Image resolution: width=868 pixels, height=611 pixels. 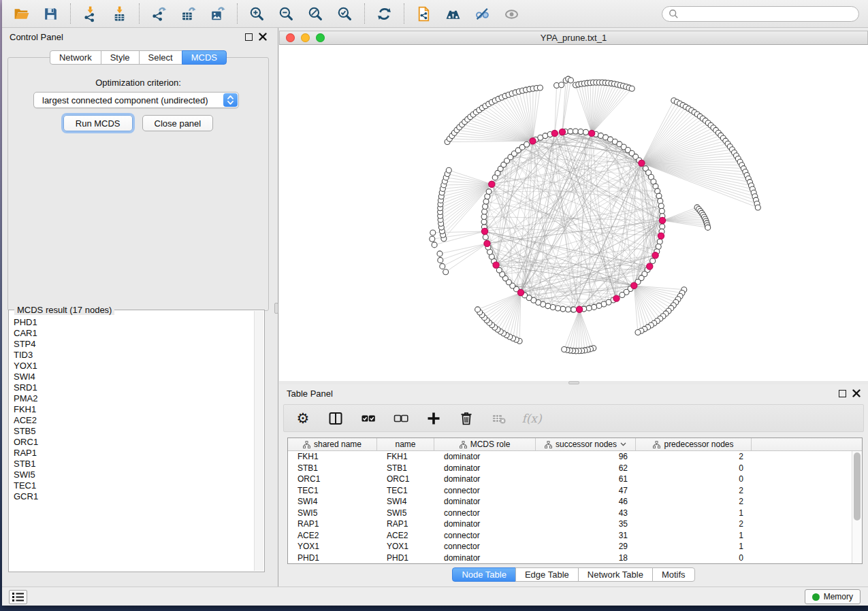 I want to click on mcds-result-item: STB1, so click(x=133, y=464).